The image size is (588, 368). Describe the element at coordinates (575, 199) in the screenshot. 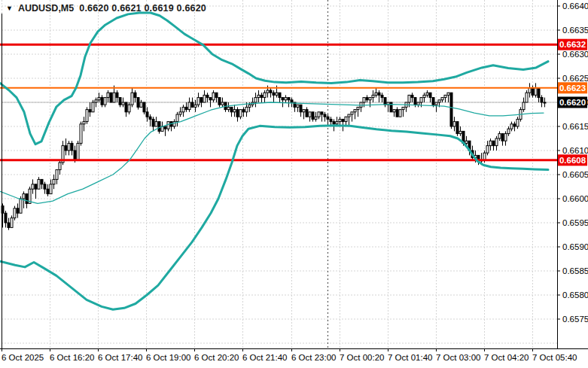

I see `y-axis-label: 0.6600` at that location.